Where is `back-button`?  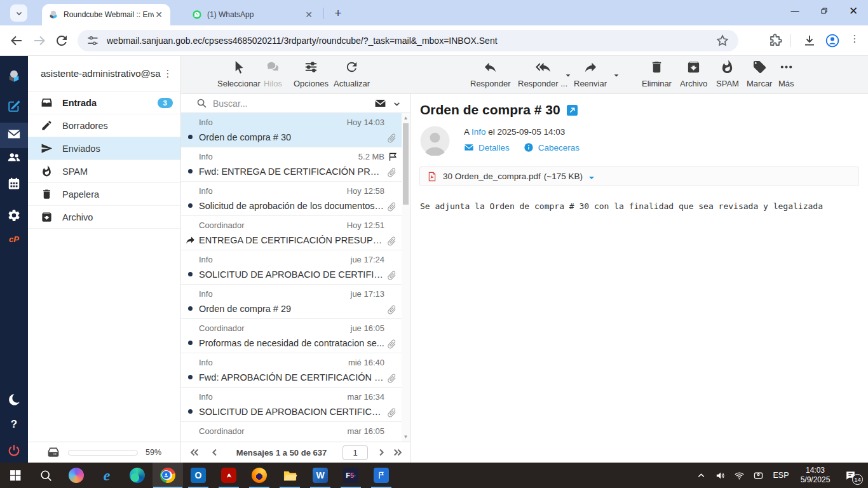 back-button is located at coordinates (17, 41).